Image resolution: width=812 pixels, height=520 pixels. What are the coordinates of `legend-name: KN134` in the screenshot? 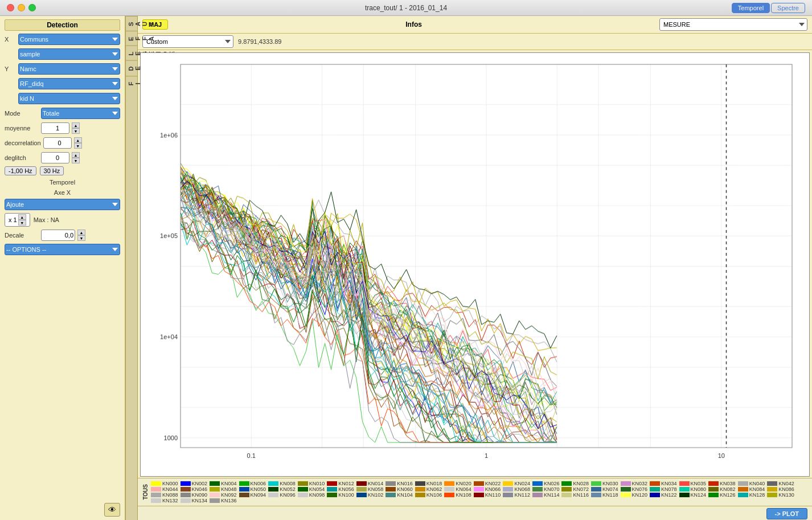 It's located at (200, 501).